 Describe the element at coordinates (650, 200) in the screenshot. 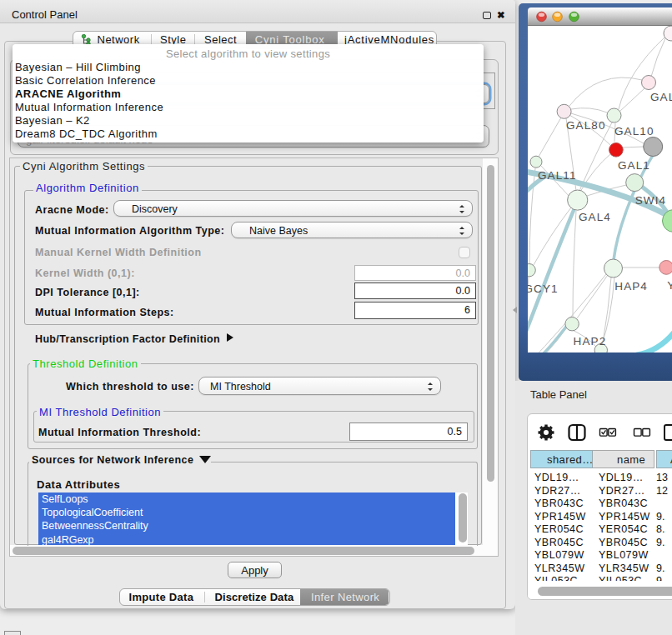

I see `svg-text: SWI4` at that location.